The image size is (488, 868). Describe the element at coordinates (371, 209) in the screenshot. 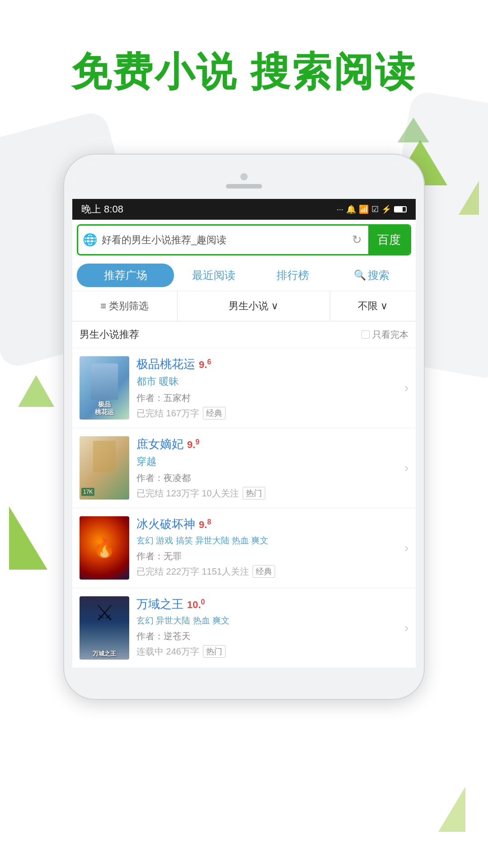

I see `status-icons: ··· 🔔 📶 ☑ ⚡` at that location.